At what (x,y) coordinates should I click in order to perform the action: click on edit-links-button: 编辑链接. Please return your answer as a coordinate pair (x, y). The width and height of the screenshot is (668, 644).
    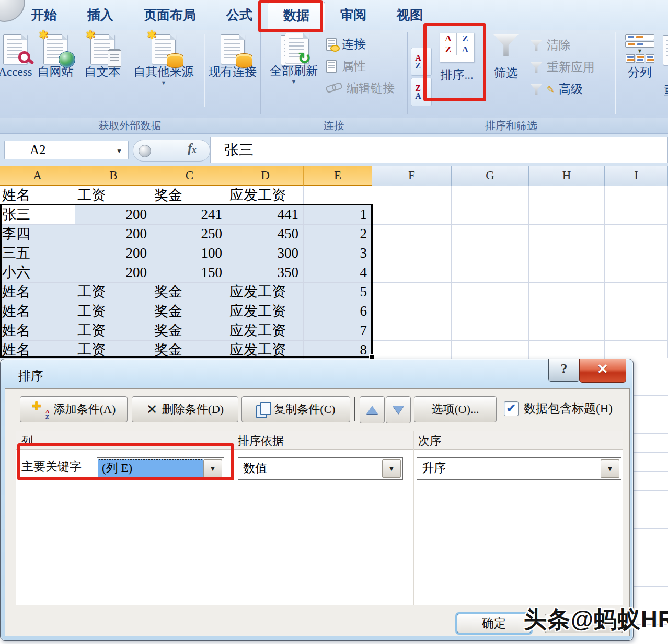
    Looking at the image, I should click on (368, 88).